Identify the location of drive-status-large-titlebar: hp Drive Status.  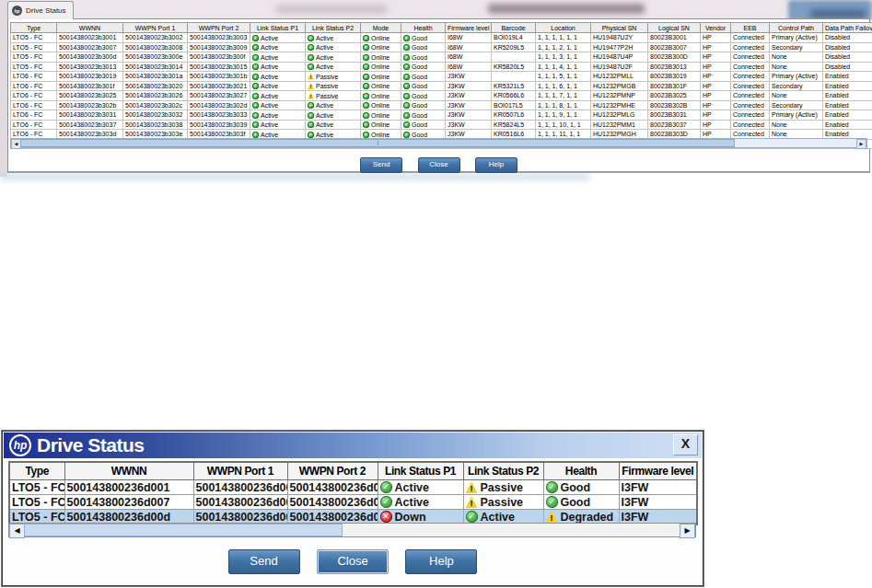
(353, 445).